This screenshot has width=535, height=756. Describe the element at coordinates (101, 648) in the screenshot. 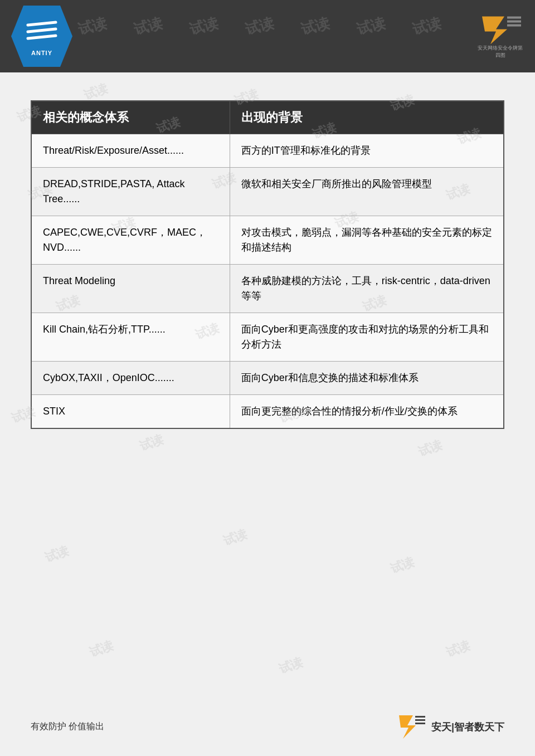

I see `wm-23: 试读` at that location.